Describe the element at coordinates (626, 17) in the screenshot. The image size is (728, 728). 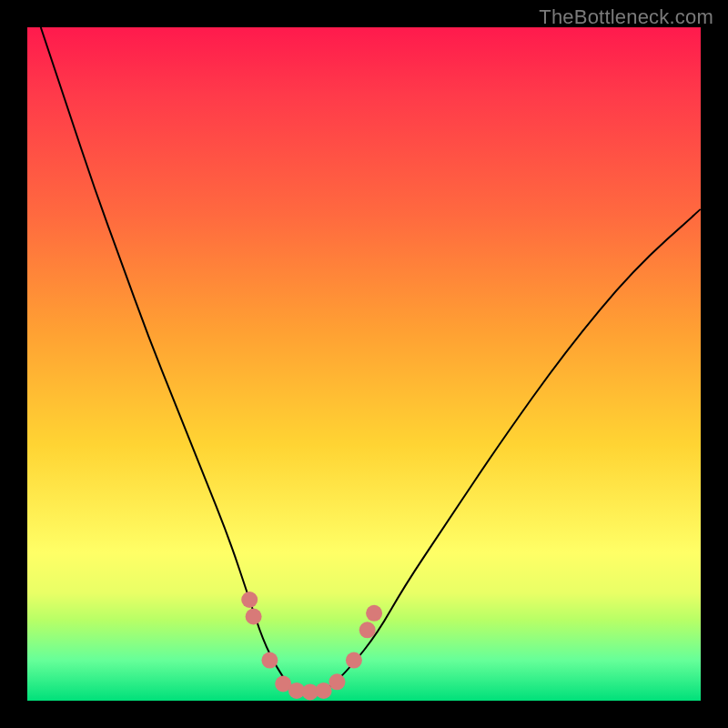
I see `watermark-text: TheBottleneck.com` at that location.